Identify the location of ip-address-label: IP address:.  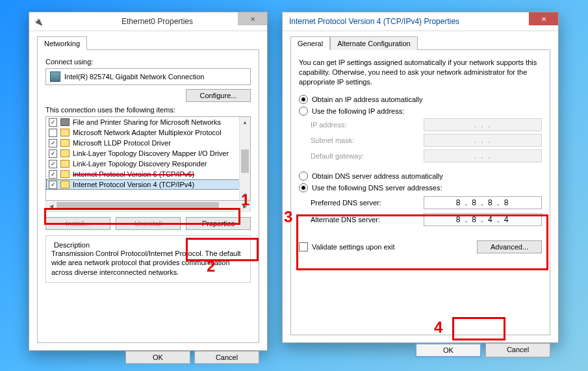
(329, 125).